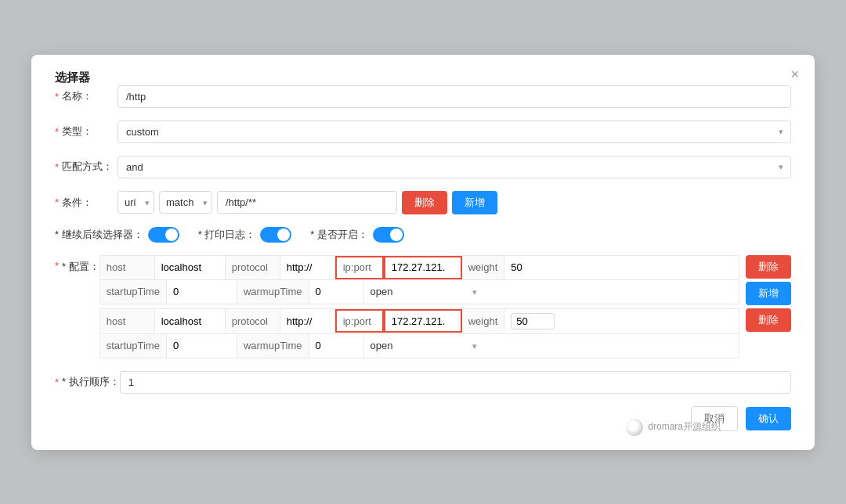 The width and height of the screenshot is (846, 504). Describe the element at coordinates (136, 202) in the screenshot. I see `condition-uri-select: uri` at that location.